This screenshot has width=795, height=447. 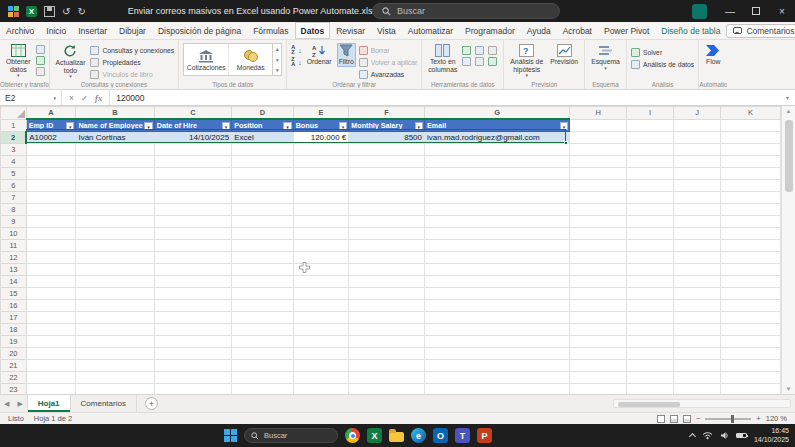 I want to click on cell-G1: Email▾, so click(x=498, y=126).